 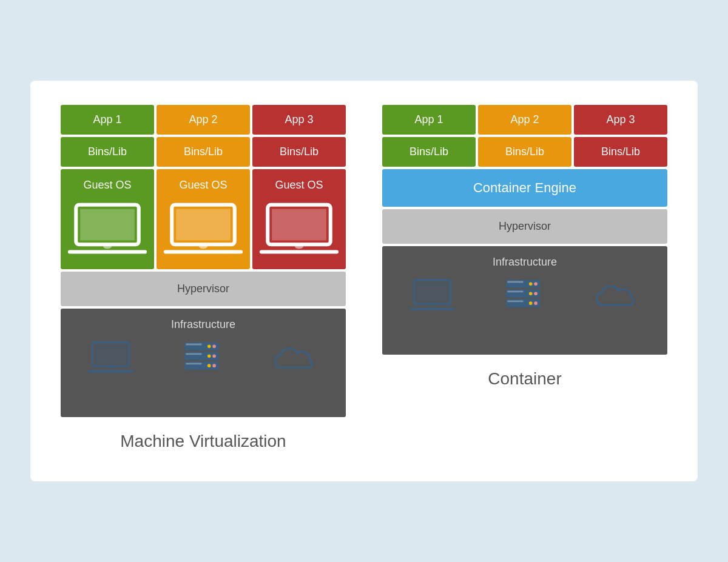 What do you see at coordinates (525, 120) in the screenshot?
I see `container-app2: App 2` at bounding box center [525, 120].